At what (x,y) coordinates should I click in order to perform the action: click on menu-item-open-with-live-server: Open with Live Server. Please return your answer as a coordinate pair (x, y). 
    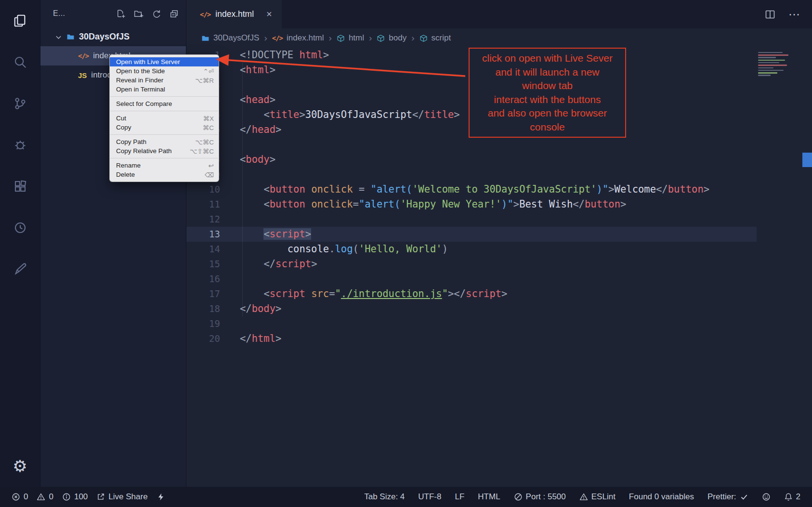
    Looking at the image, I should click on (164, 62).